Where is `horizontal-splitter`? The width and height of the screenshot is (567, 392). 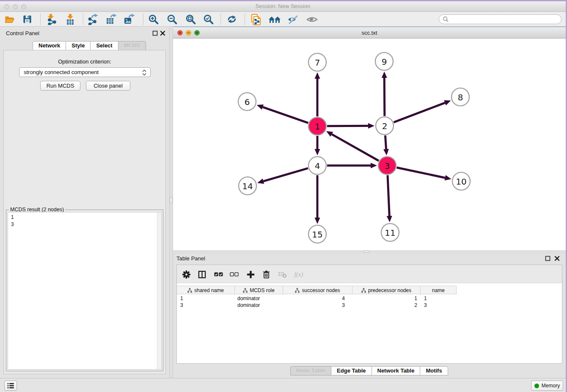 horizontal-splitter is located at coordinates (369, 252).